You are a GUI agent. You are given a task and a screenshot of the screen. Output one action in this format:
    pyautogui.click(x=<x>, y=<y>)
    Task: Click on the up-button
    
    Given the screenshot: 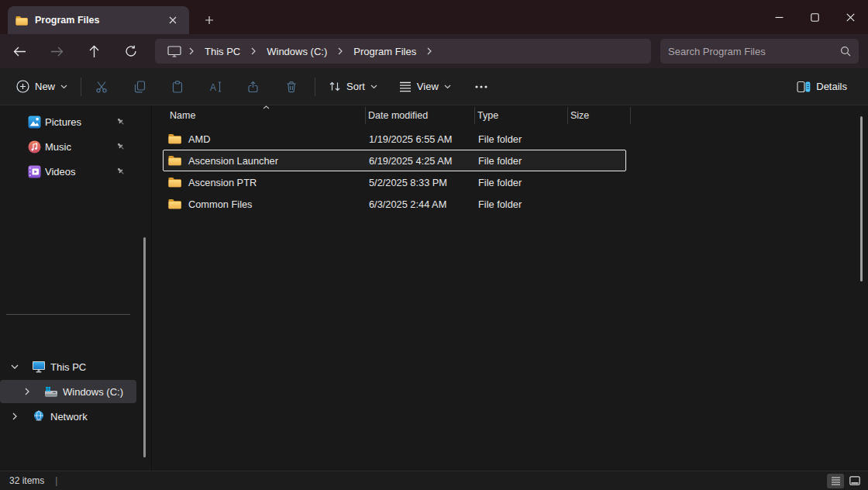 What is the action you would take?
    pyautogui.click(x=94, y=51)
    